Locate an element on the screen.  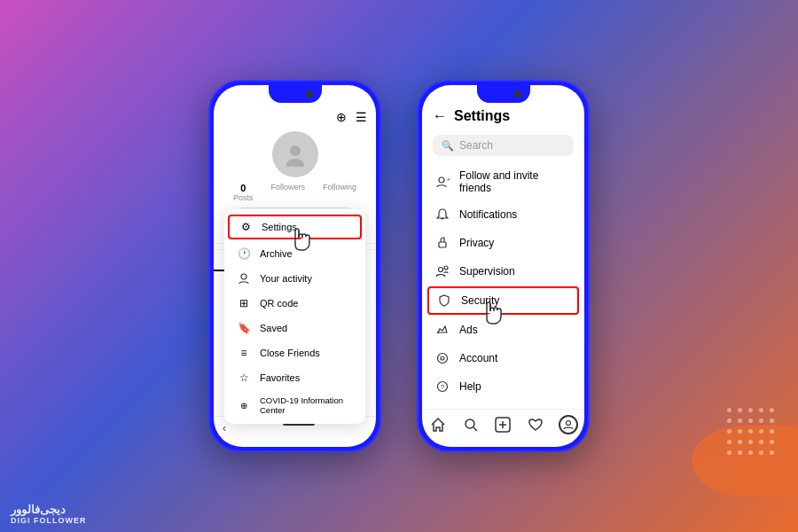
menu-item-close-friends: ≡ Close Friends is located at coordinates (294, 353).